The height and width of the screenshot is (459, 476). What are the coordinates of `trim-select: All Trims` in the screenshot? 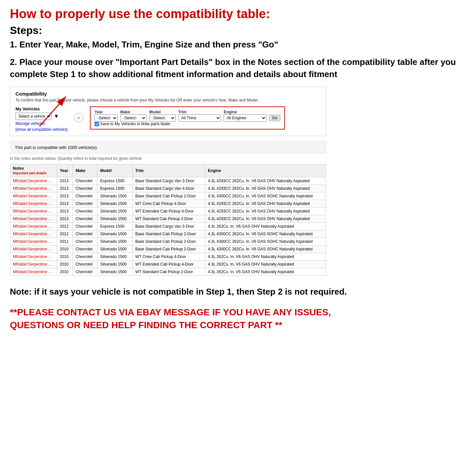 It's located at (200, 118).